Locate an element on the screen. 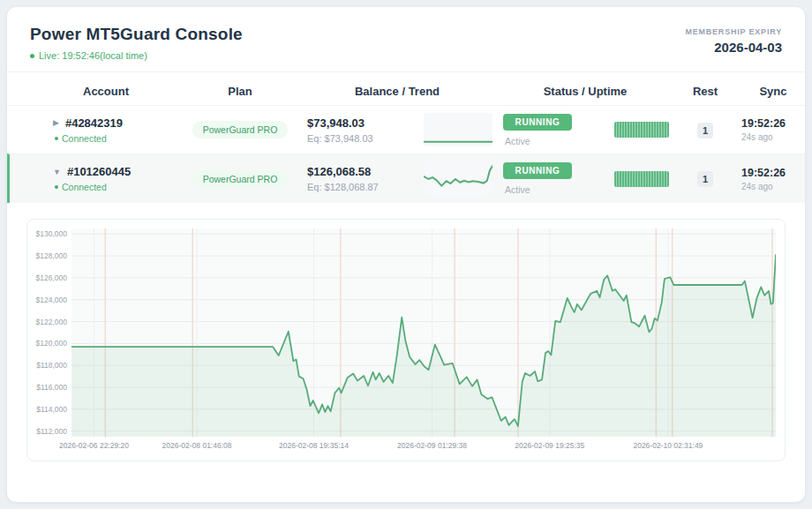  y-axis-label: $120,000 is located at coordinates (51, 343).